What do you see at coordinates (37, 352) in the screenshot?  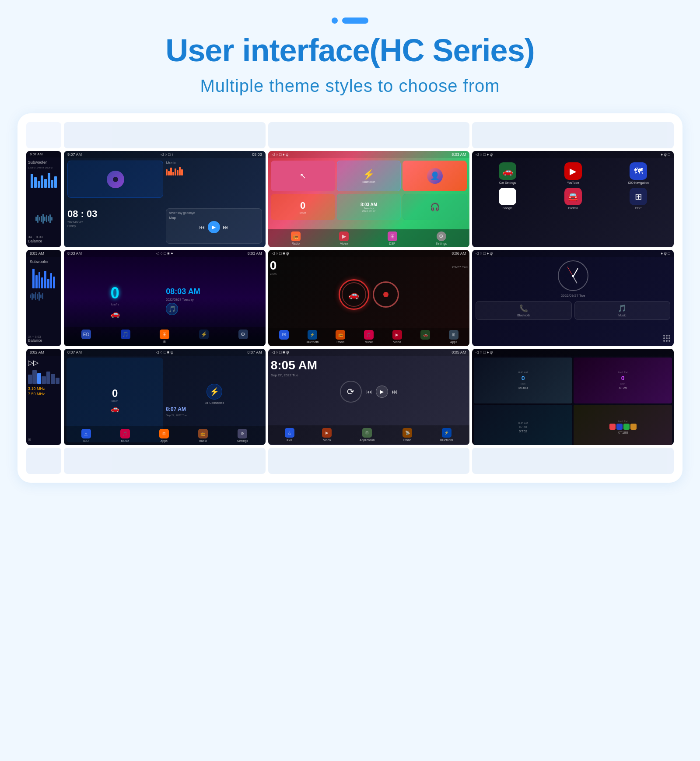 I see `radio-time: 8:02 AM` at bounding box center [37, 352].